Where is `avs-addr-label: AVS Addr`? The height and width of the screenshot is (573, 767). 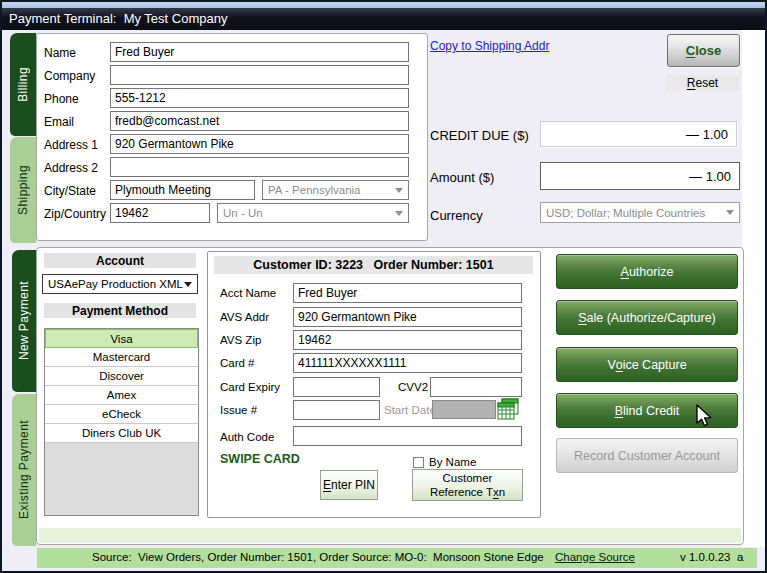
avs-addr-label: AVS Addr is located at coordinates (244, 317).